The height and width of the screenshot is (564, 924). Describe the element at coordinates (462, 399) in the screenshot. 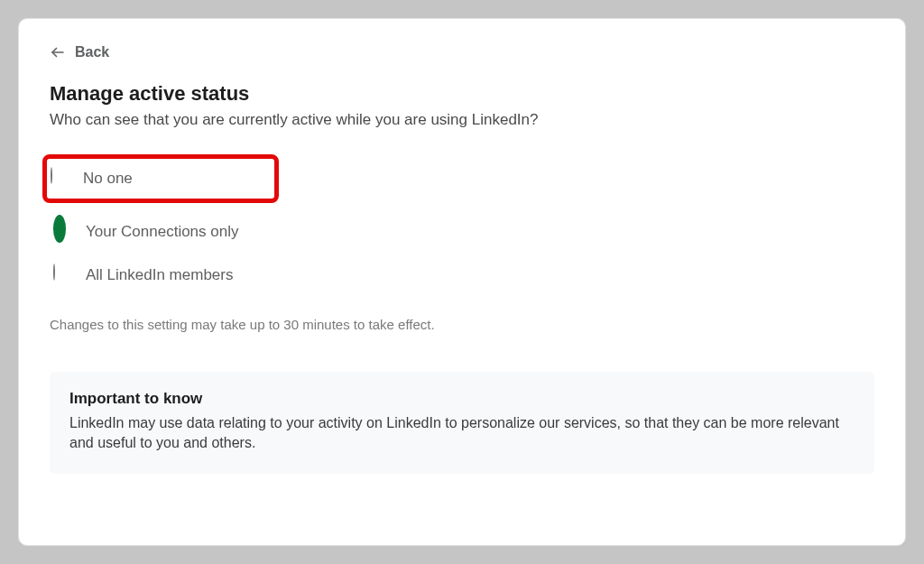

I see `info-title: Important to know` at that location.